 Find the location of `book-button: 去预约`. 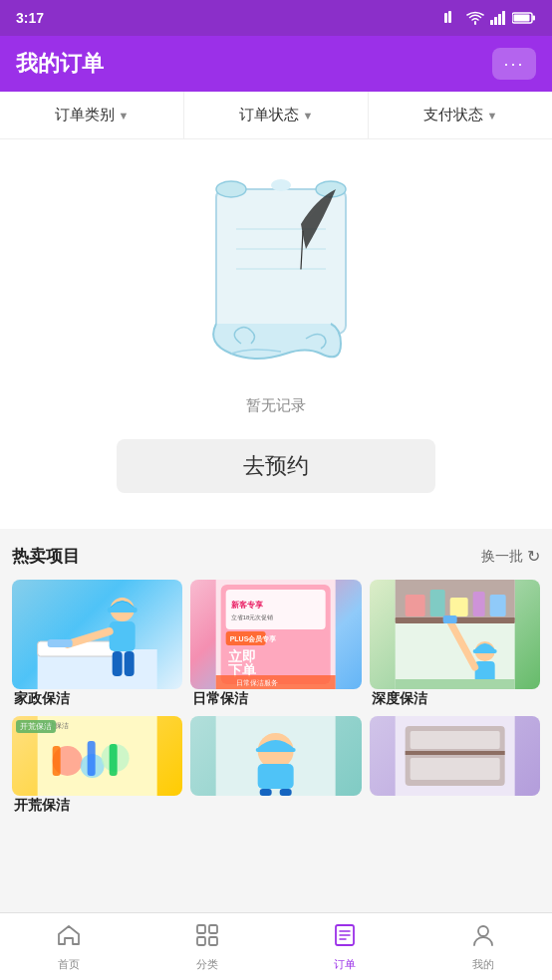

book-button: 去预约 is located at coordinates (276, 466).